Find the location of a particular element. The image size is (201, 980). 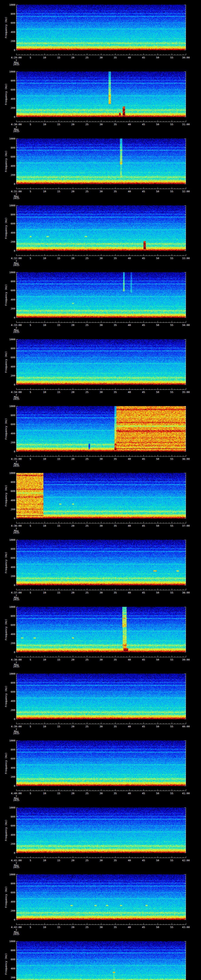

spectrogram-panel-44300: Frequency (Hz) 7 May 2015 10008006004002… is located at coordinates (100, 958).